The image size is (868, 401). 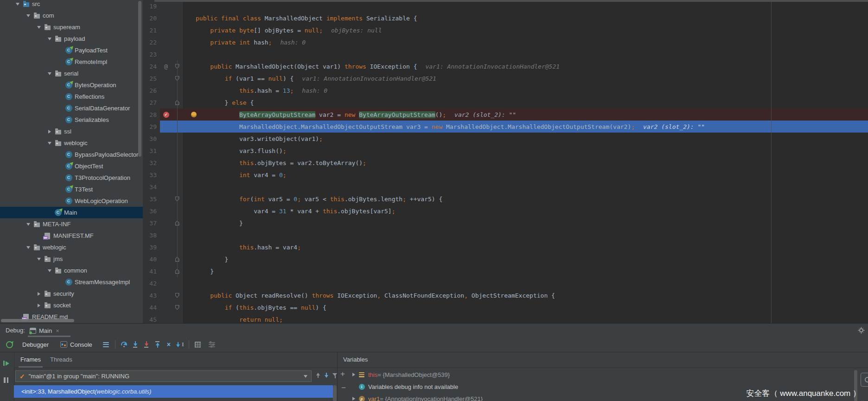 What do you see at coordinates (505, 223) in the screenshot?
I see `code-line-37: 37 }` at bounding box center [505, 223].